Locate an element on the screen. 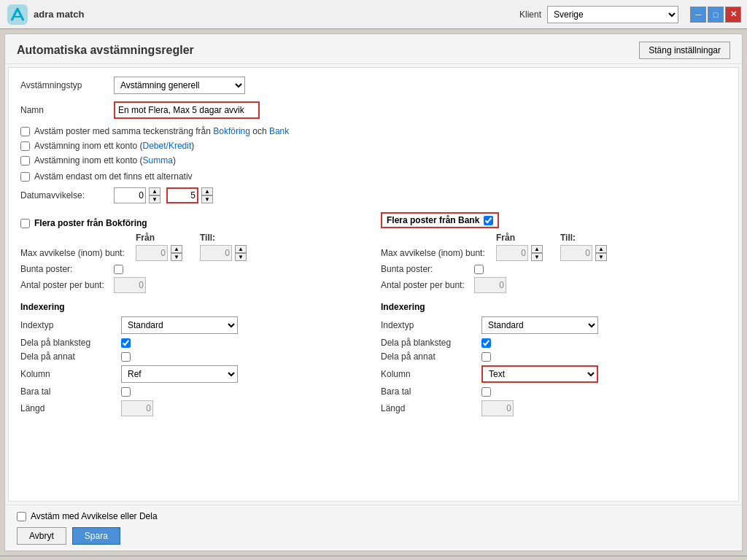 Image resolution: width=747 pixels, height=560 pixels. right-till-btns: ▲ ▼ is located at coordinates (601, 253).